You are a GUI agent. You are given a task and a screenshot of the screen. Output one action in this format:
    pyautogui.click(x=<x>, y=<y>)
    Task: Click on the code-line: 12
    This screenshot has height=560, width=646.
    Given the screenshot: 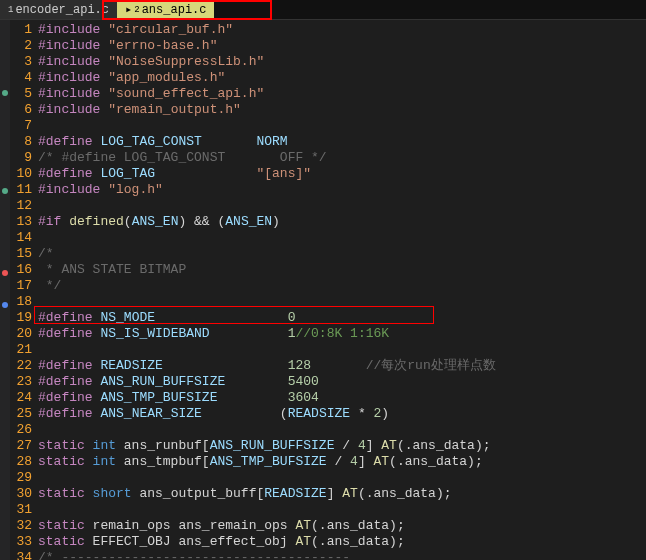 What is the action you would take?
    pyautogui.click(x=328, y=206)
    